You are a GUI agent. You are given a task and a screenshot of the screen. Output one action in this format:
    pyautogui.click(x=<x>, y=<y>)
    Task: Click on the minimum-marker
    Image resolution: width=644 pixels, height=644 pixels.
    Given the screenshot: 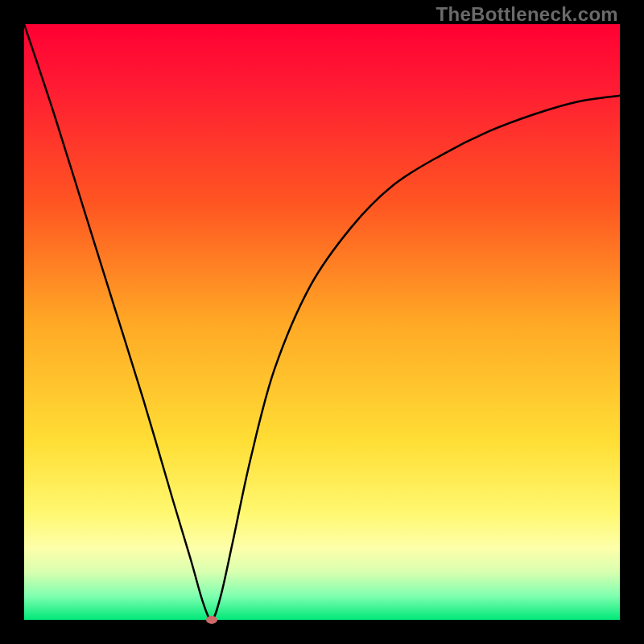 What is the action you would take?
    pyautogui.click(x=212, y=620)
    